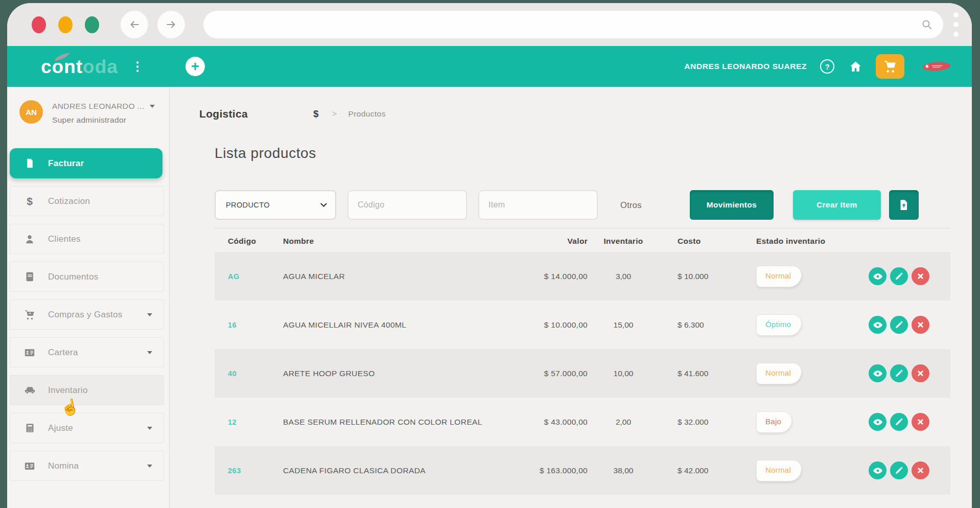  I want to click on table-row: 16 AGUA MICELLAIR NIVEA 400ML $ 10.000,0…, so click(582, 325).